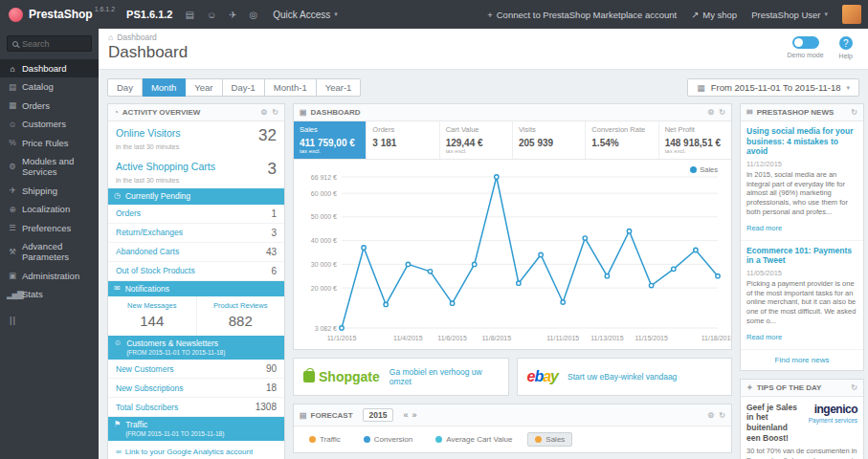  I want to click on search-input, so click(56, 44).